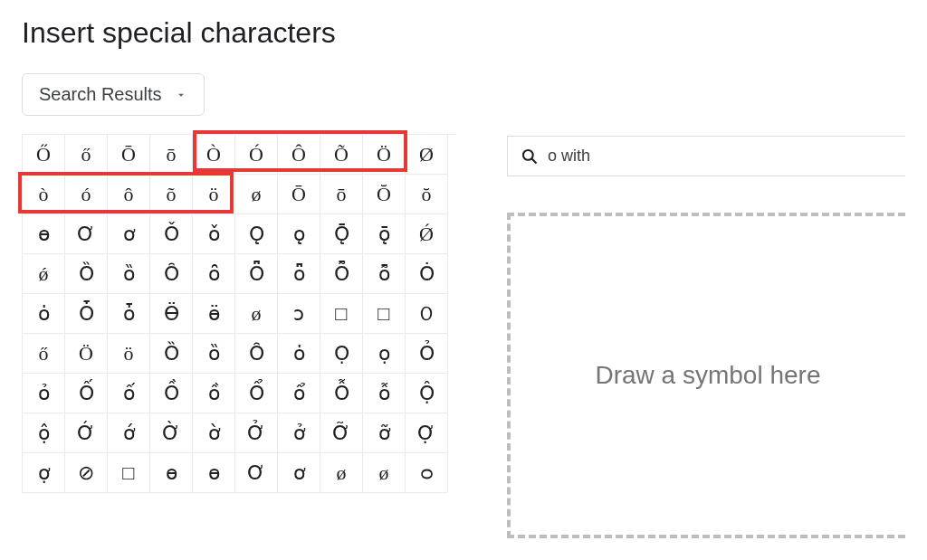  I want to click on char-cell: Ớ, so click(87, 433).